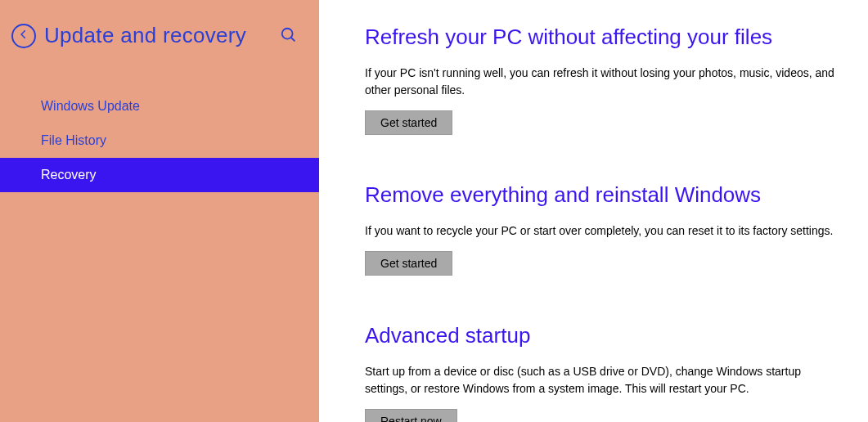 The image size is (868, 422). Describe the element at coordinates (160, 141) in the screenshot. I see `sidebar-nav: Windows Update File History Recovery` at that location.